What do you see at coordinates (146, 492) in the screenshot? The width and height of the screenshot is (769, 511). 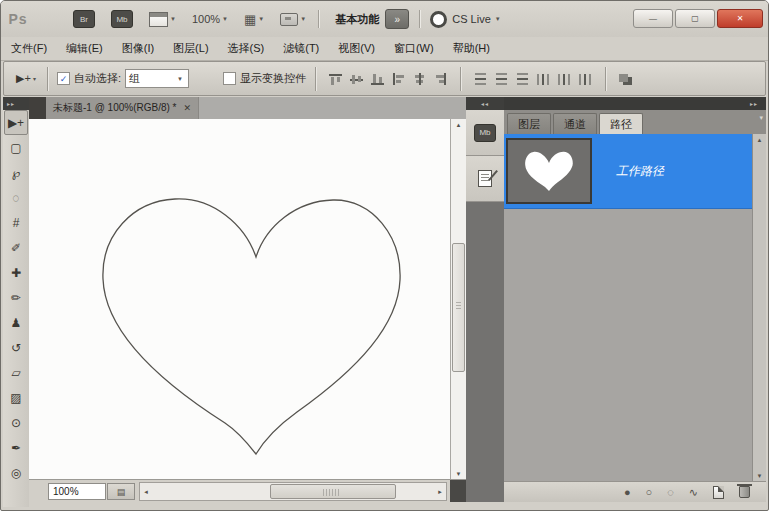 I see `scroll-left-icon: ◂` at bounding box center [146, 492].